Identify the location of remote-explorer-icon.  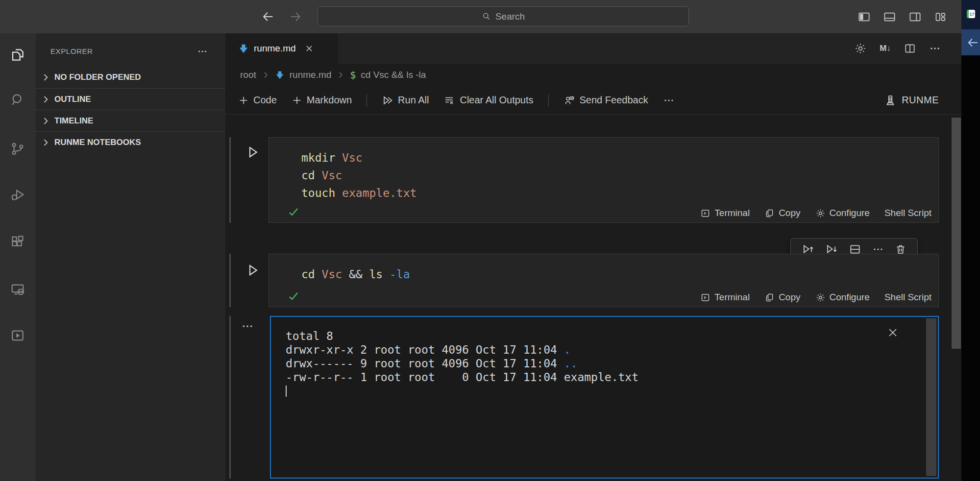
(18, 289).